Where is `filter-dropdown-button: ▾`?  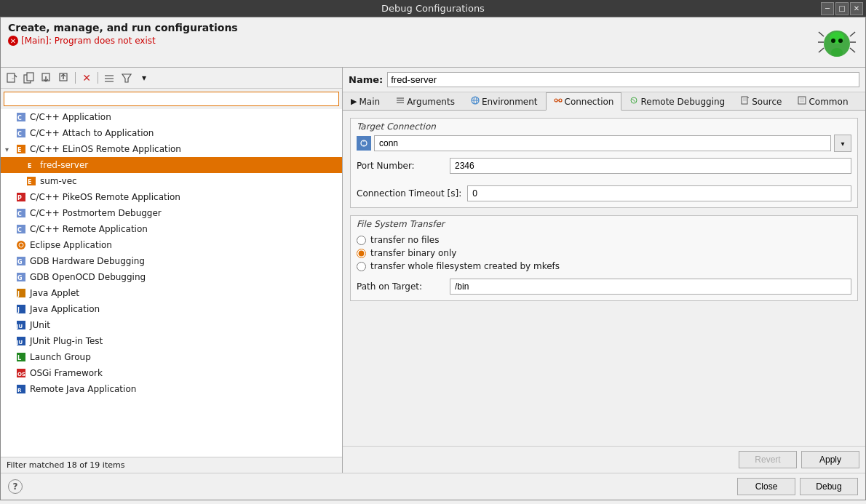 filter-dropdown-button: ▾ is located at coordinates (144, 78).